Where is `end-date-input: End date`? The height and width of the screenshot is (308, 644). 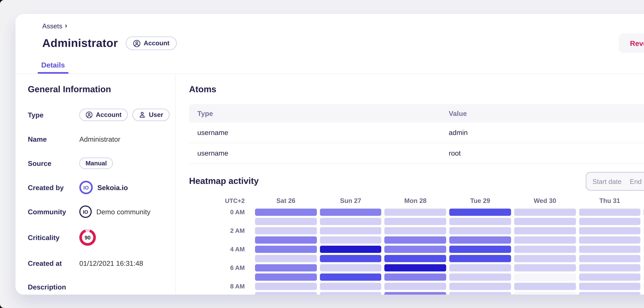
end-date-input: End date is located at coordinates (637, 182).